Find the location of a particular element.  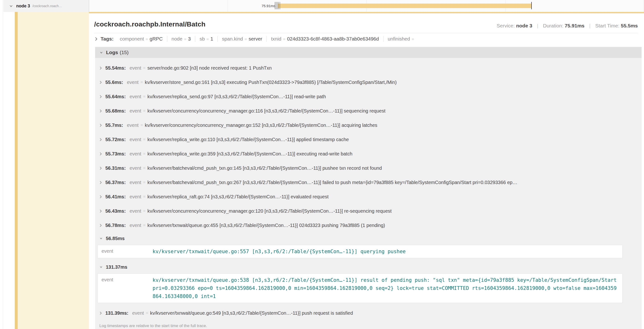

log-timestamp: 55.73ms: is located at coordinates (116, 154).